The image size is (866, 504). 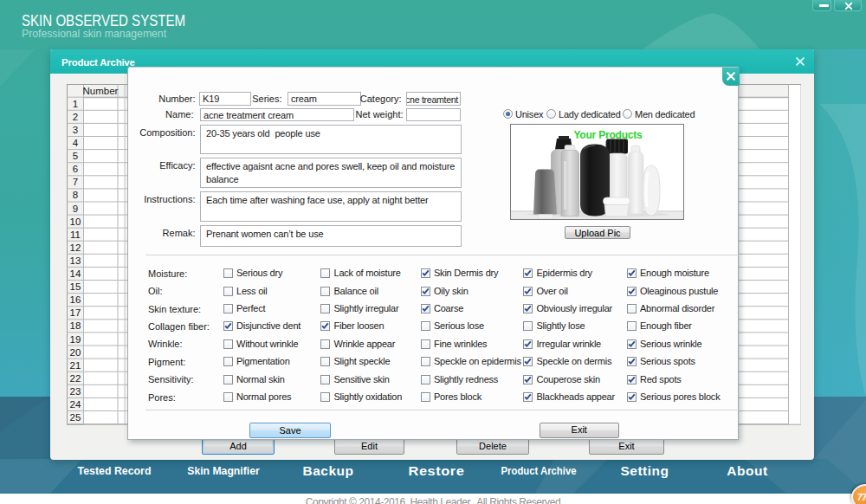 I want to click on svg-text: 2, so click(x=74, y=117).